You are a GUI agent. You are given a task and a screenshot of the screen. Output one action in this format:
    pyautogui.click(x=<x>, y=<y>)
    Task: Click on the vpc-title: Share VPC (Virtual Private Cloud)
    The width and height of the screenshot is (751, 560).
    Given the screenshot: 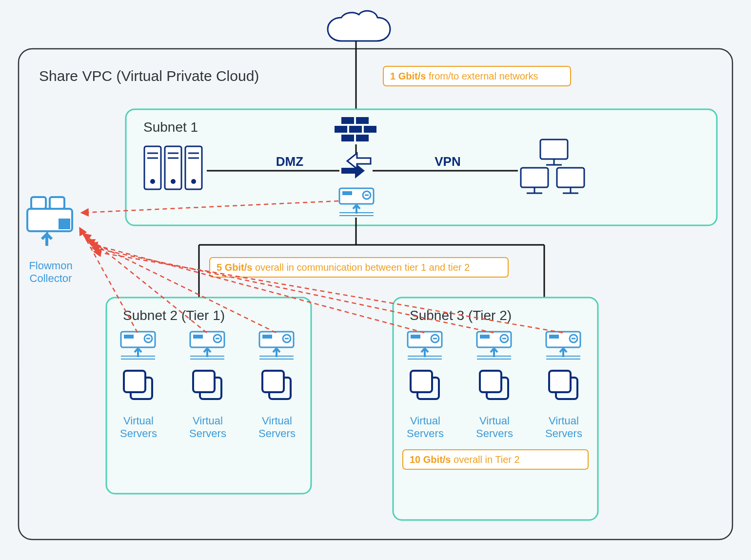 What is the action you would take?
    pyautogui.click(x=149, y=76)
    